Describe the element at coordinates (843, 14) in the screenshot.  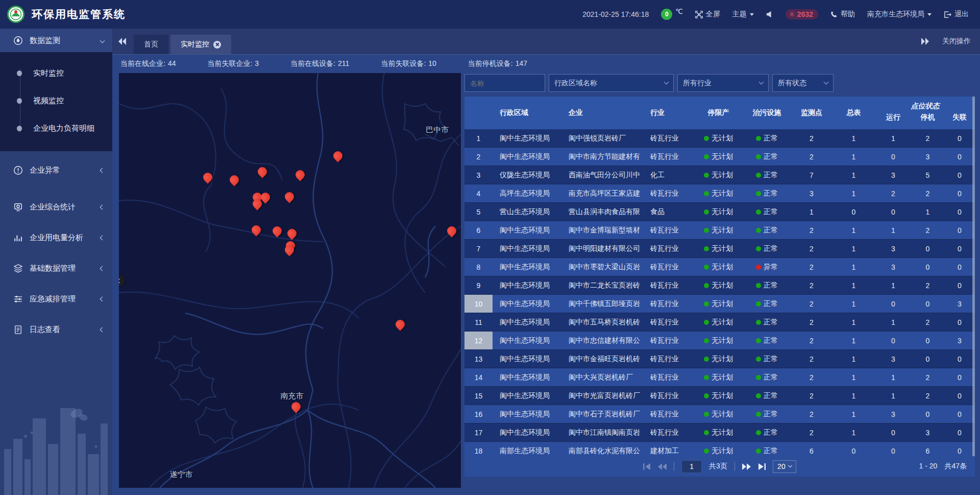
I see `help-button: 帮助` at that location.